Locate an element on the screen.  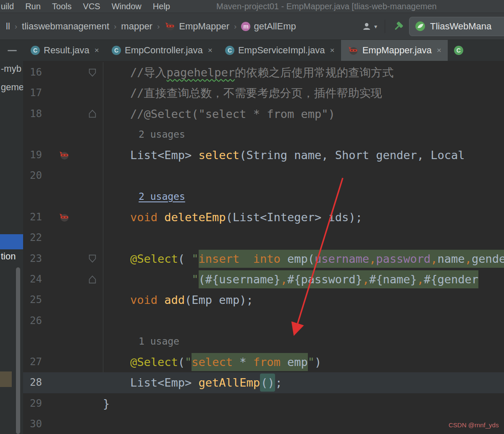
project-tree-item: geme is located at coordinates (12, 87).